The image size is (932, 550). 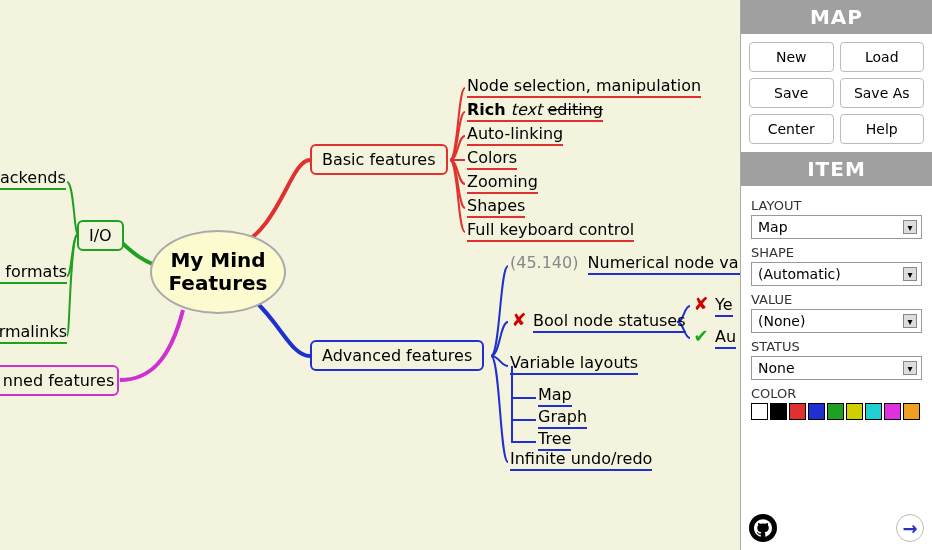 What do you see at coordinates (836, 206) in the screenshot?
I see `layout-label: LAYOUT` at bounding box center [836, 206].